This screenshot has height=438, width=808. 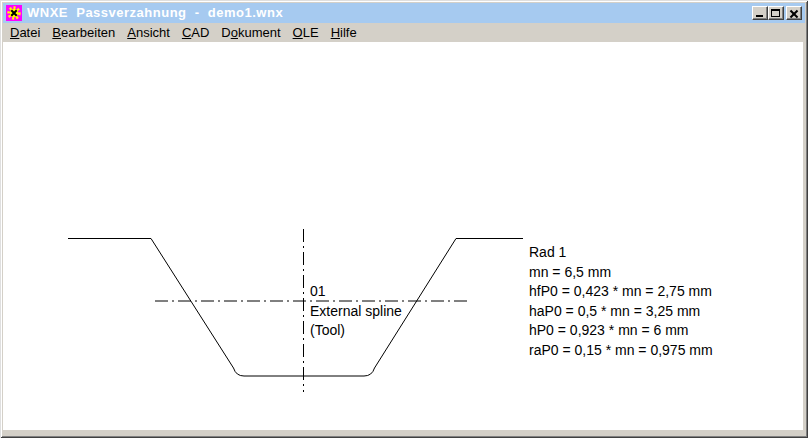 I want to click on menu-item-ansicht: Ansicht, so click(x=148, y=33).